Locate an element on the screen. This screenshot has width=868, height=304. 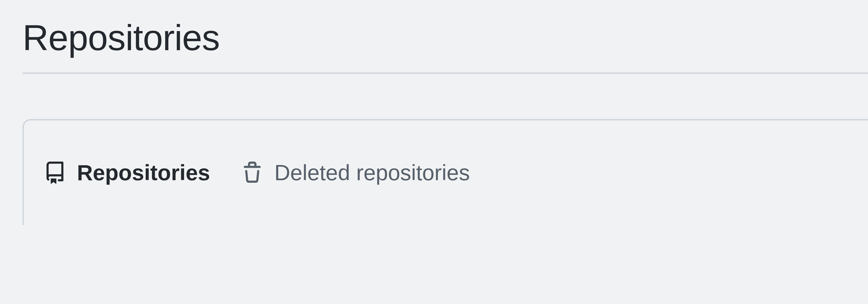
trash-icon is located at coordinates (252, 173).